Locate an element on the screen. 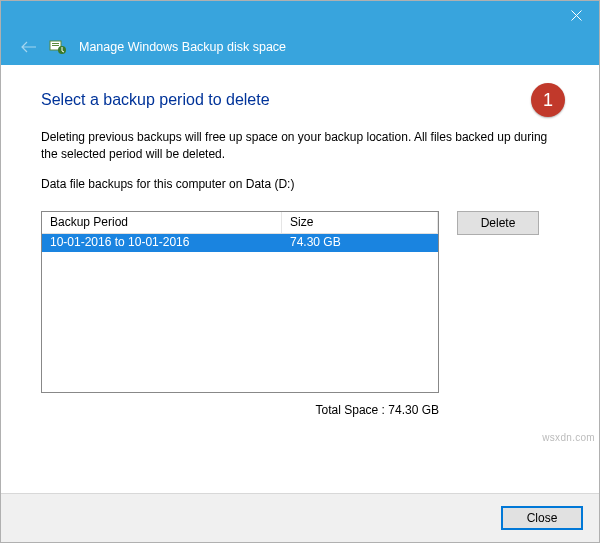  watermark-text: wsxdn.com is located at coordinates (568, 438).